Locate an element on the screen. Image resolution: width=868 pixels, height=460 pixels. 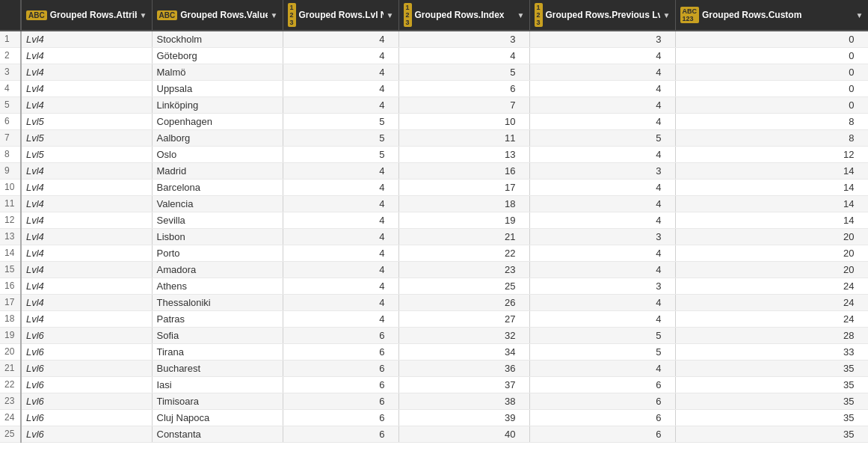
col-header-rownum is located at coordinates (10, 15).